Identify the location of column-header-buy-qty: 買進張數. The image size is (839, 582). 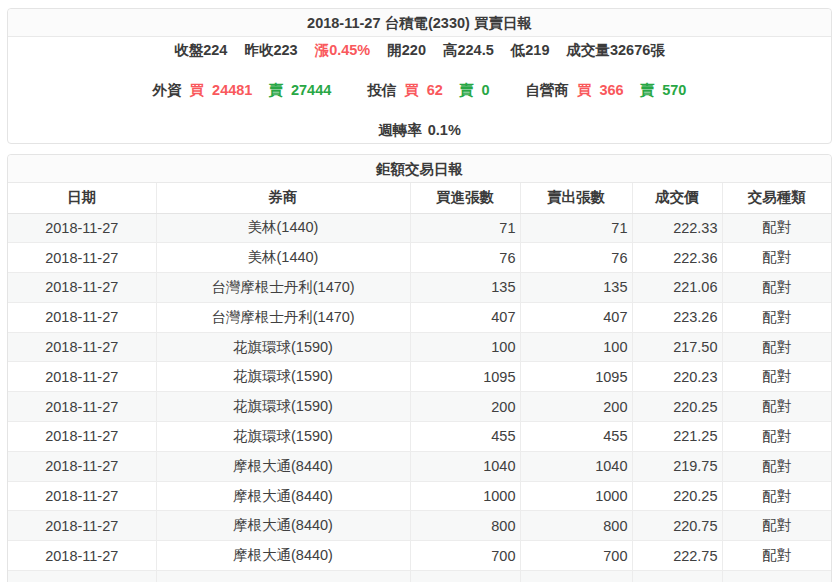
(465, 198).